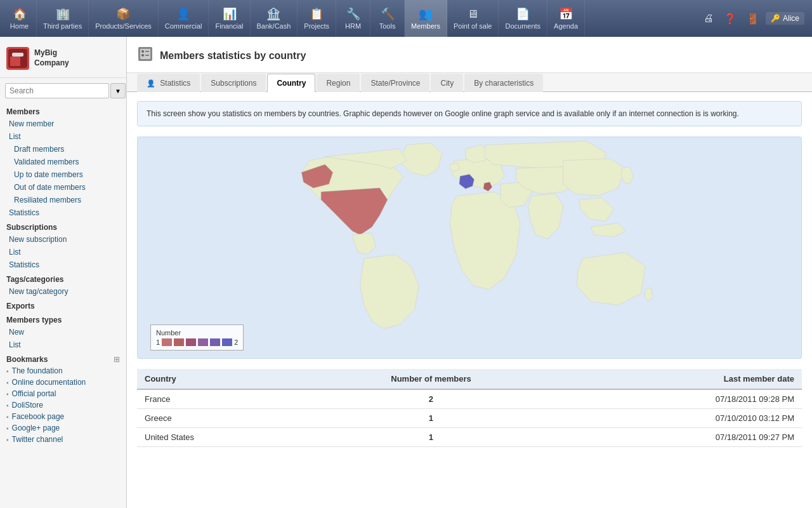 This screenshot has height=508, width=812. What do you see at coordinates (753, 19) in the screenshot?
I see `logout-button: 🚪` at bounding box center [753, 19].